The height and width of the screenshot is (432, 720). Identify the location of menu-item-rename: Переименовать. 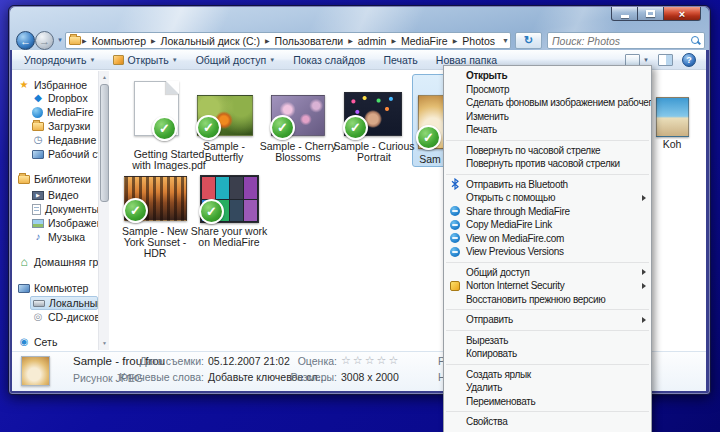
(548, 402).